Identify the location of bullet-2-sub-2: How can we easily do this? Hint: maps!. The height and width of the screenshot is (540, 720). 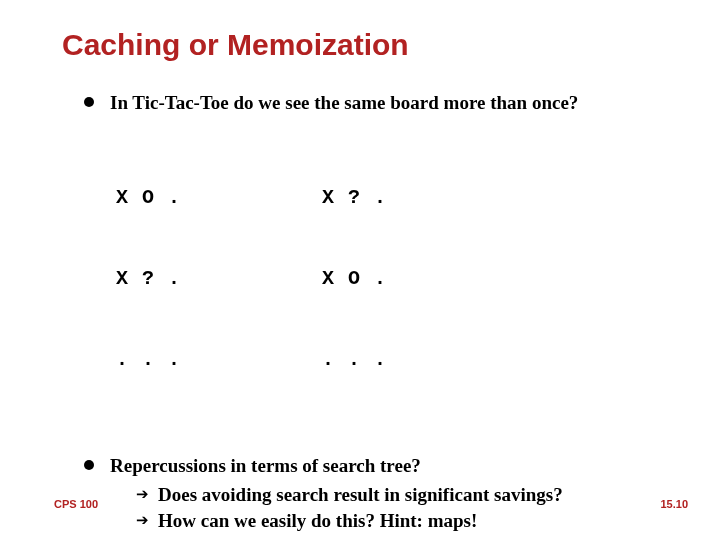
(401, 521).